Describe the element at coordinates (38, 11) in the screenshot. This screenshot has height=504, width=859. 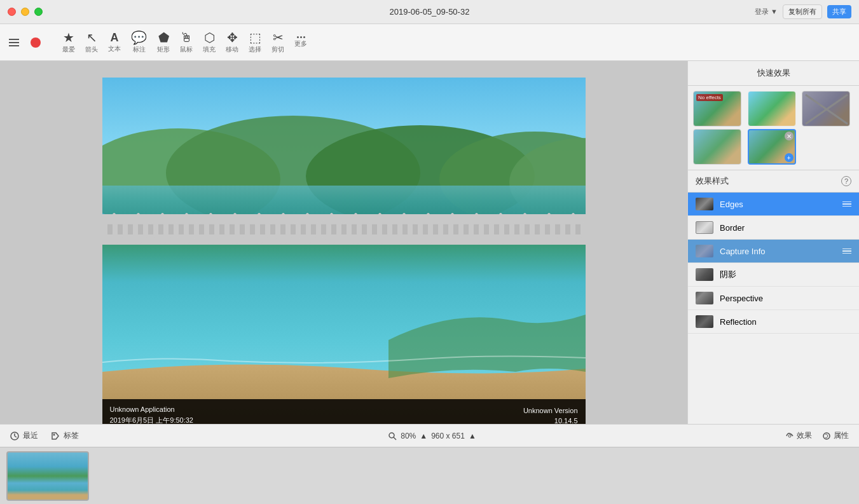
I see `maximize-button` at that location.